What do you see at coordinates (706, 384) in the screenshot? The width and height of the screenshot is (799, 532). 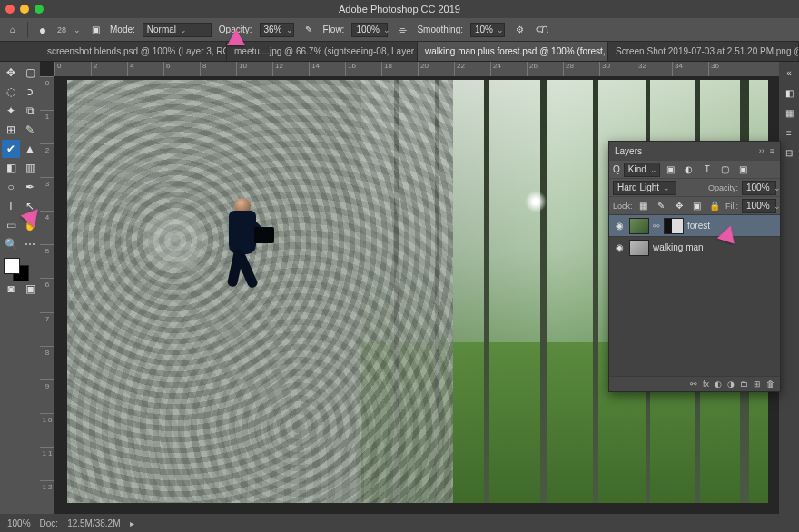 I see `fx-icon: fx` at bounding box center [706, 384].